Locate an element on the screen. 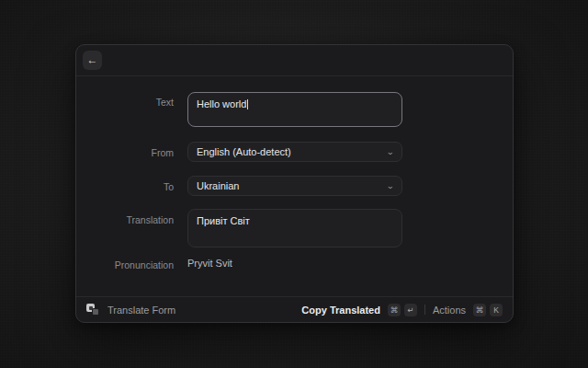 The image size is (588, 368). actions-divider is located at coordinates (424, 309).